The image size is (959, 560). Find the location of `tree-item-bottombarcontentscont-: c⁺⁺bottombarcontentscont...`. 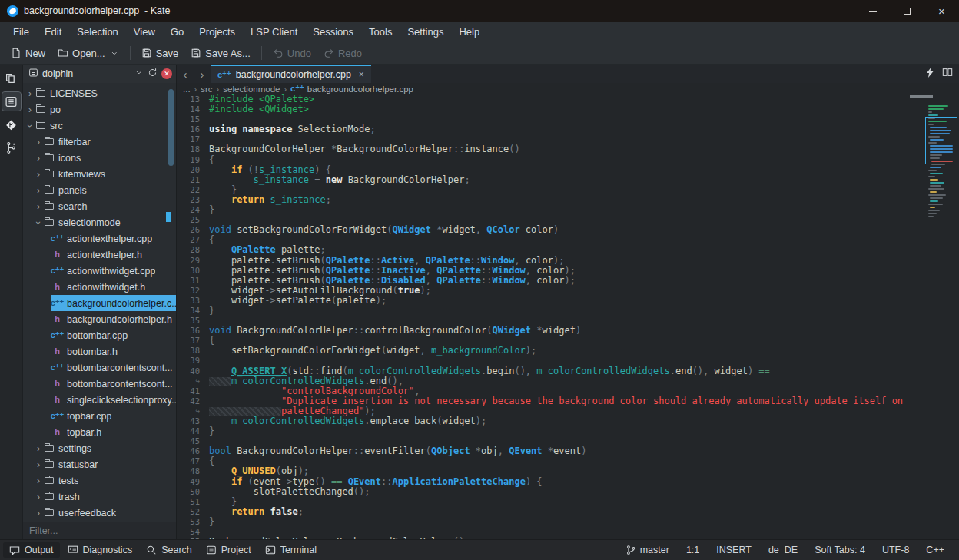

tree-item-bottombarcontentscont-: c⁺⁺bottombarcontentscont... is located at coordinates (100, 367).